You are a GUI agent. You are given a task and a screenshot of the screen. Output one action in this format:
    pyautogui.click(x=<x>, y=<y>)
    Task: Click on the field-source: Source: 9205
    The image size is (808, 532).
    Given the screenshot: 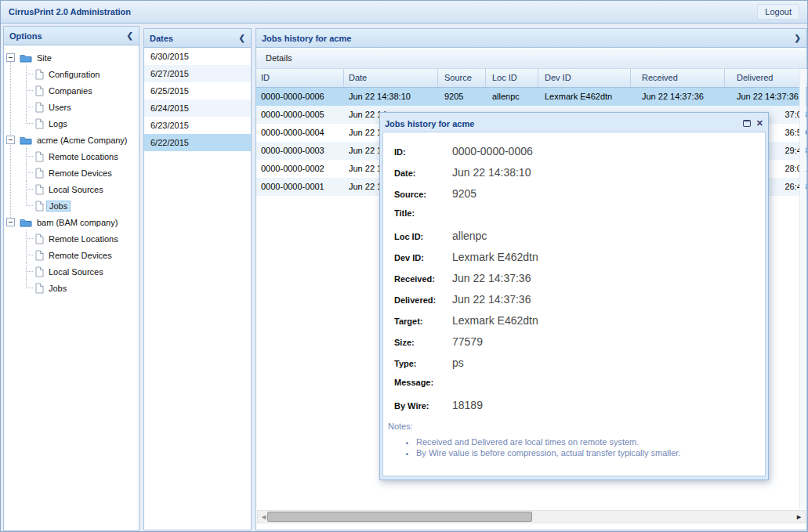 What is the action you would take?
    pyautogui.click(x=577, y=194)
    